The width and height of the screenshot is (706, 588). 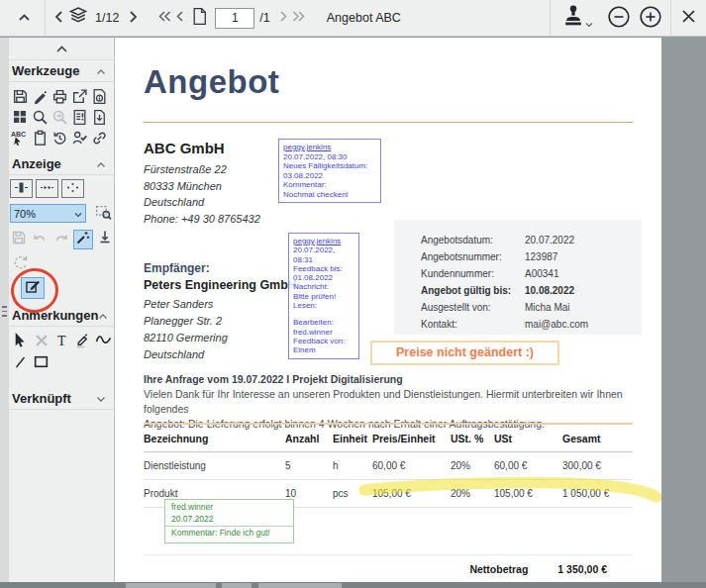 I want to click on prev-annotation-button, so click(x=58, y=18).